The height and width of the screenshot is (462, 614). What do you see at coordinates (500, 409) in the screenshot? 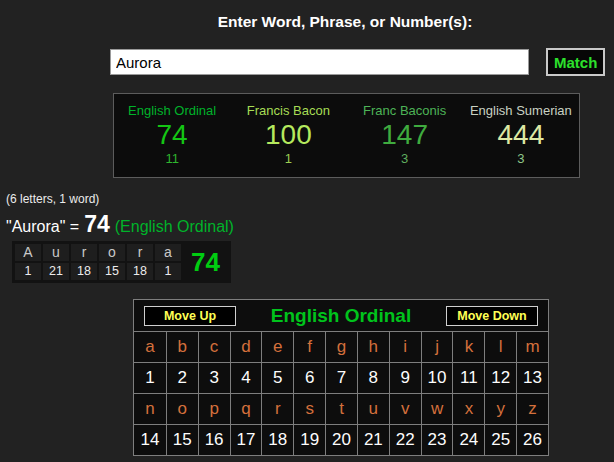
I see `chart-letter-cell: y` at bounding box center [500, 409].